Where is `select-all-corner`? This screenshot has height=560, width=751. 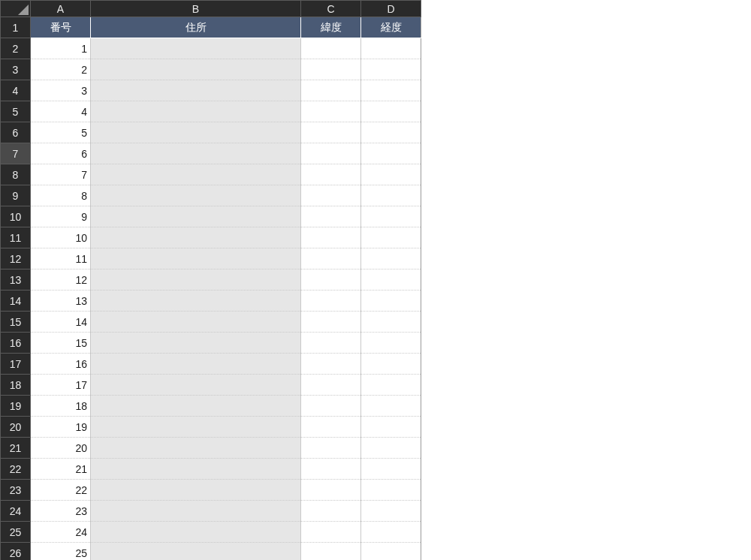 select-all-corner is located at coordinates (16, 9).